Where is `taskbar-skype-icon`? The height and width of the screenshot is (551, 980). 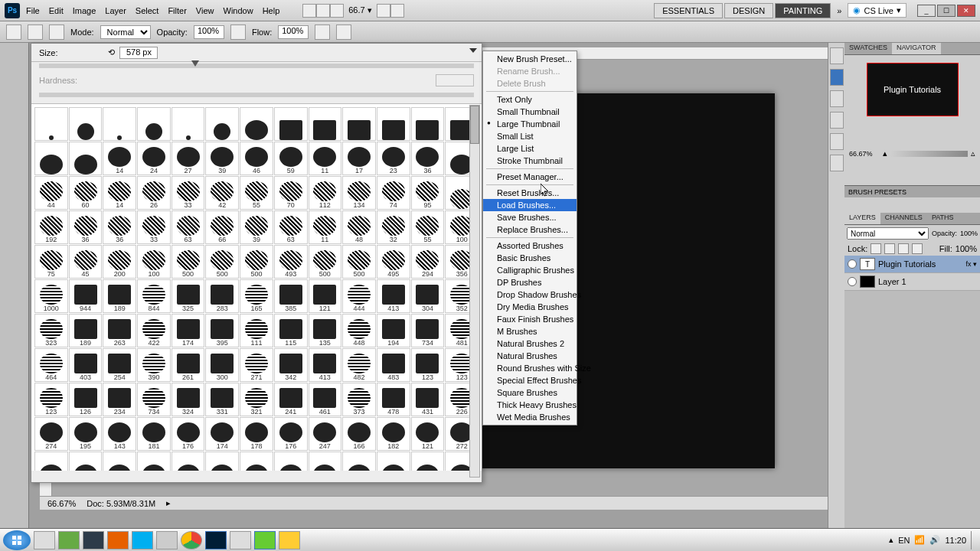 taskbar-skype-icon is located at coordinates (142, 540).